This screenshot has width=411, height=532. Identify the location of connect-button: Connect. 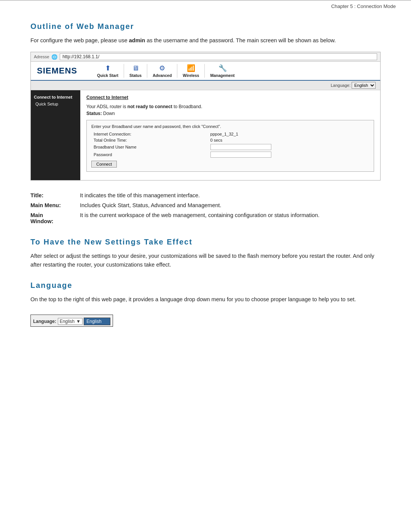
(104, 164).